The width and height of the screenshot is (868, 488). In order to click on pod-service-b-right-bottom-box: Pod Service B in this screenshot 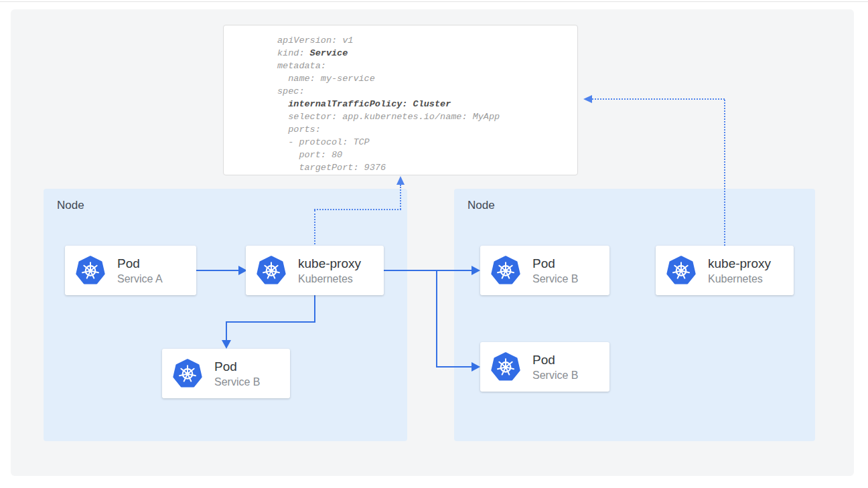, I will do `click(545, 367)`.